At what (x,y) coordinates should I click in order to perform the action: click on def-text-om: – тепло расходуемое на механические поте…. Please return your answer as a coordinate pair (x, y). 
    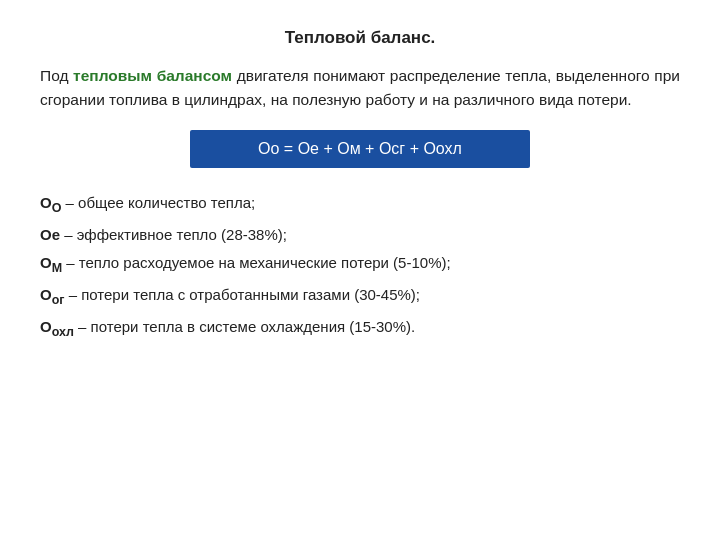
    Looking at the image, I should click on (256, 262).